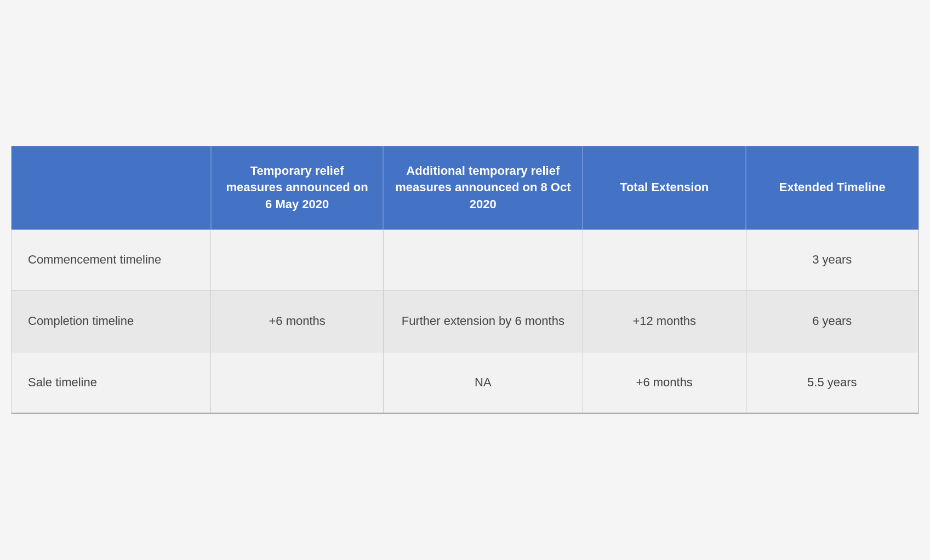  I want to click on table-header-row: Temporary relief measures announced on 6…, so click(465, 188).